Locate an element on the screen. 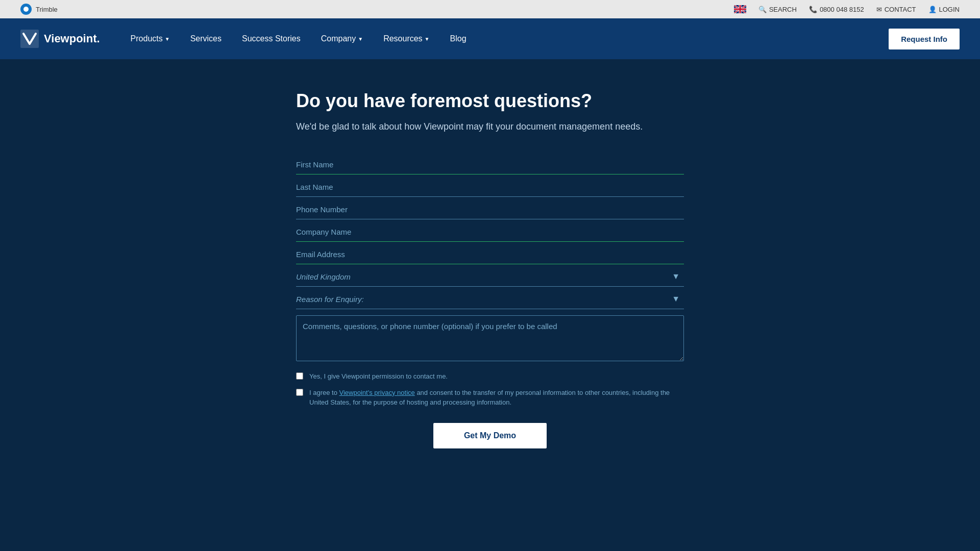  privacy-checkbox is located at coordinates (300, 392).